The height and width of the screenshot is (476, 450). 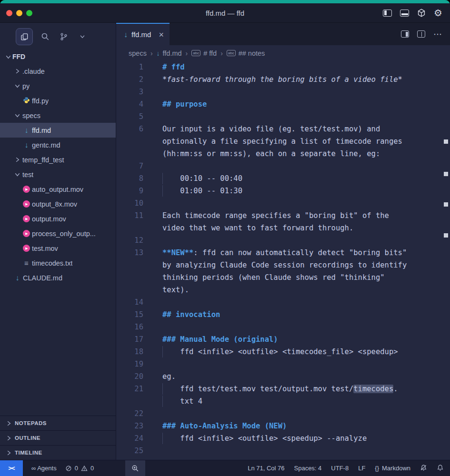 I want to click on code-line: 19, so click(x=283, y=364).